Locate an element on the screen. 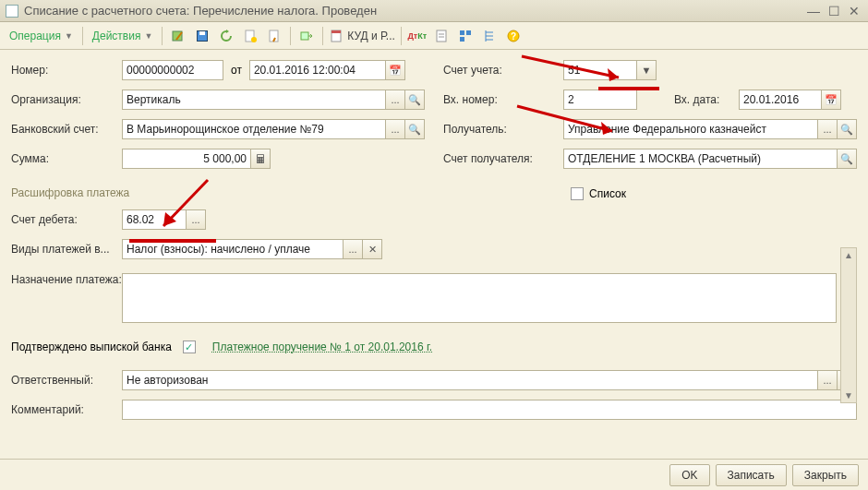 Image resolution: width=868 pixels, height=490 pixels. write-button: Записать is located at coordinates (752, 475).